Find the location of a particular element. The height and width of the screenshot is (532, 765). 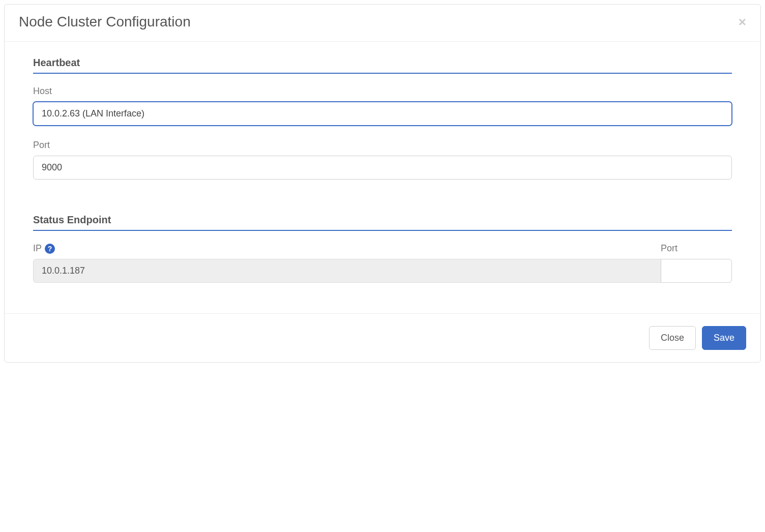

modal-footer: Close Save is located at coordinates (382, 338).